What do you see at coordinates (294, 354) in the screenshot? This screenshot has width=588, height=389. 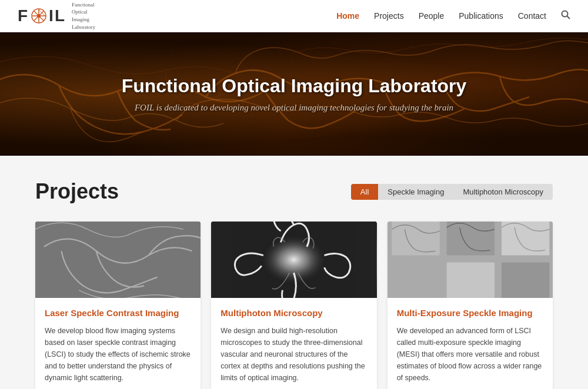 I see `card-text-2: We design and build high-resolution micr…` at bounding box center [294, 354].